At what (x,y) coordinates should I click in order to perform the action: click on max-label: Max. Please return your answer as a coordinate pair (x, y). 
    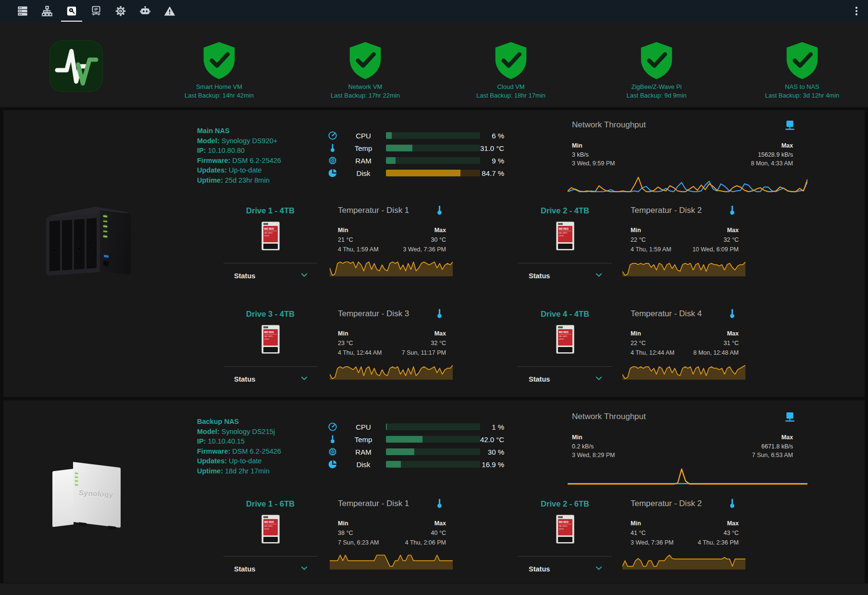
    Looking at the image, I should click on (772, 146).